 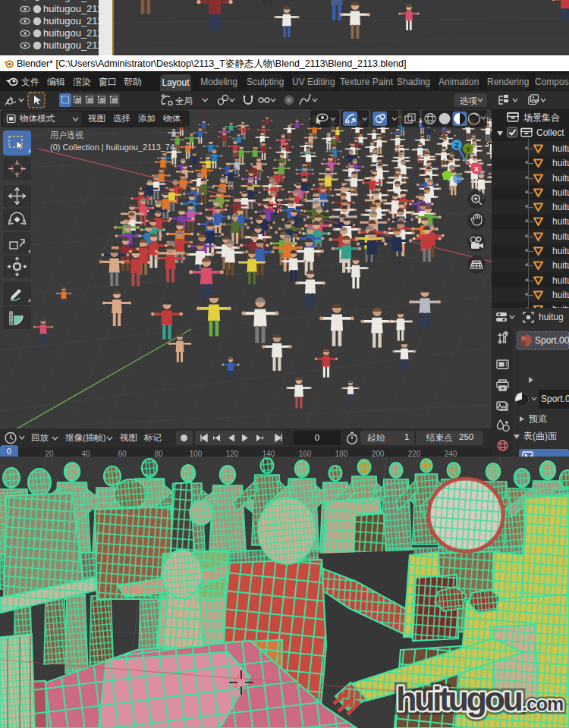 What do you see at coordinates (184, 101) in the screenshot?
I see `svg-text: 全局` at bounding box center [184, 101].